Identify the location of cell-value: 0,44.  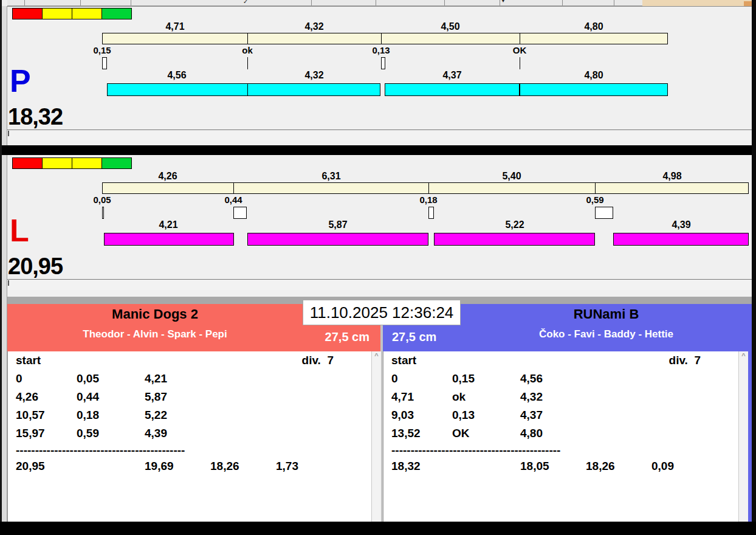
(111, 399).